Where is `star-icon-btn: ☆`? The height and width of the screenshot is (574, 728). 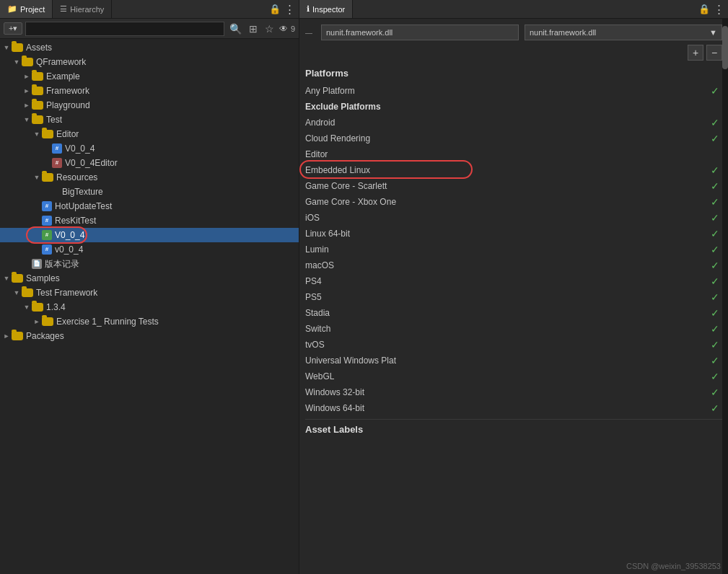
star-icon-btn: ☆ is located at coordinates (270, 29).